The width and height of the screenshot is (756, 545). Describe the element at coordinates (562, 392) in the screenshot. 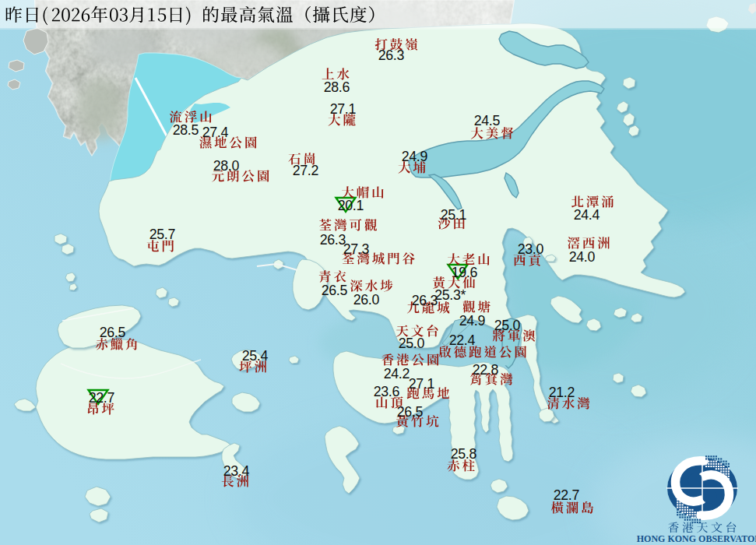

I see `svg-text: 21.2` at that location.